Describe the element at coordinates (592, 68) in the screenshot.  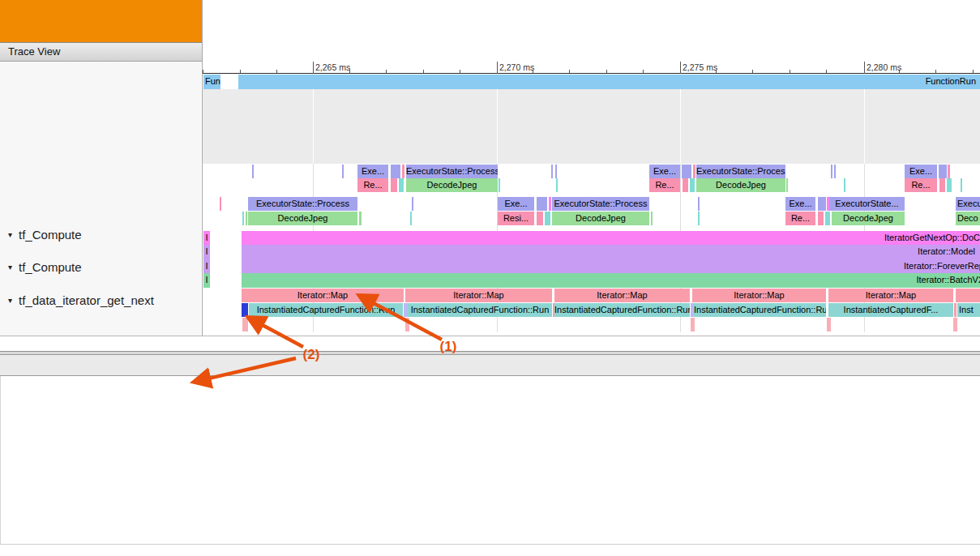
I see `time-ruler: 2,265 ms2,270 ms2,275 ms2,280 ms` at that location.